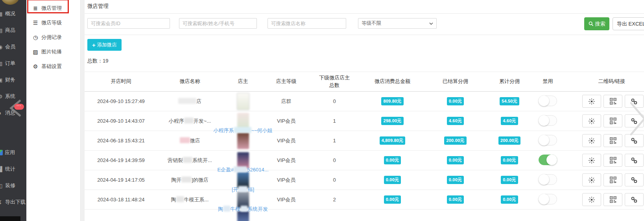 This screenshot has width=644, height=221. What do you see at coordinates (107, 45) in the screenshot?
I see `add-shop-label: 添加微店` at bounding box center [107, 45].